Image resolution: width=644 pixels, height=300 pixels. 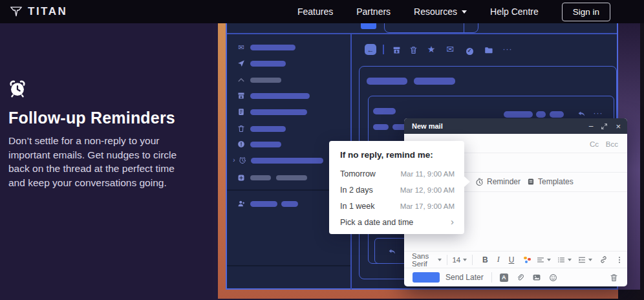 I want to click on person-add-icon, so click(x=241, y=204).